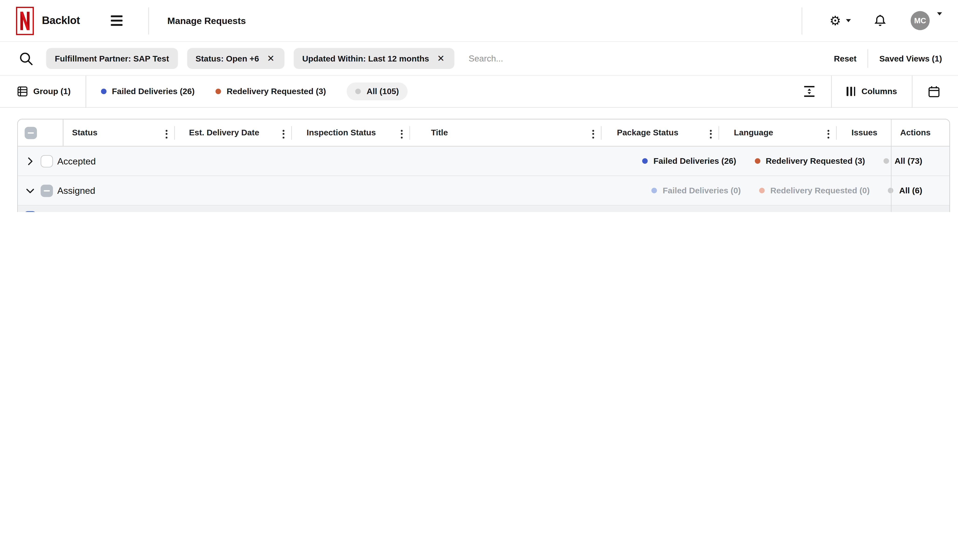  What do you see at coordinates (254, 91) in the screenshot?
I see `status-tabs: Failed Deliveries (26) Redelivery Reques…` at bounding box center [254, 91].